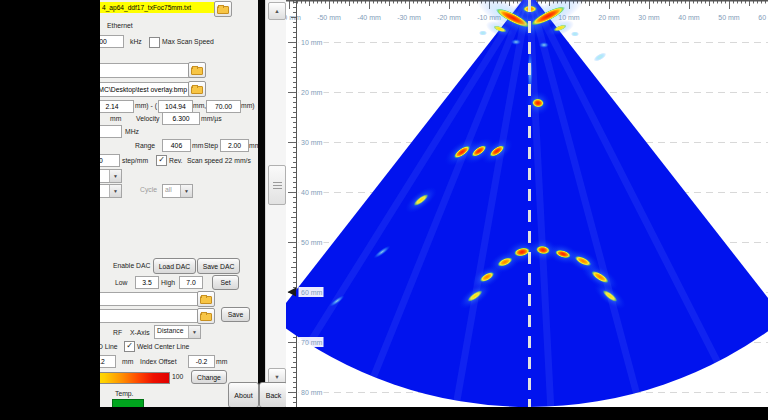  Describe the element at coordinates (384, 414) in the screenshot. I see `letterbox-bottom` at that location.